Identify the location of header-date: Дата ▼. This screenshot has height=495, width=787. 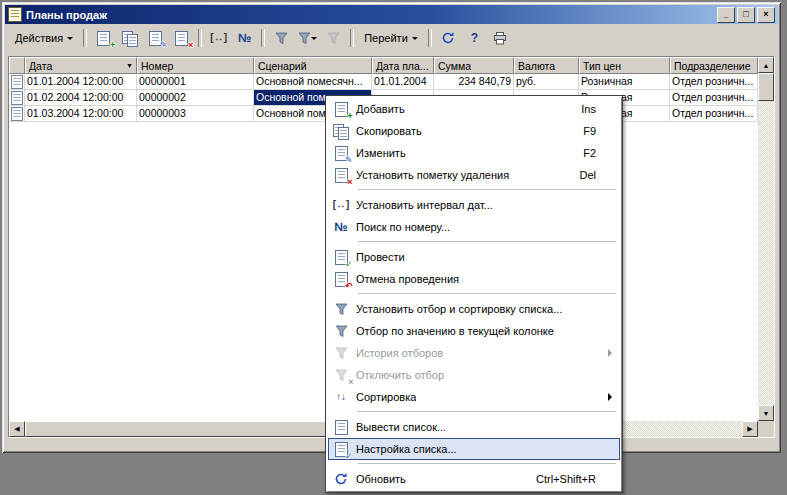
(81, 66).